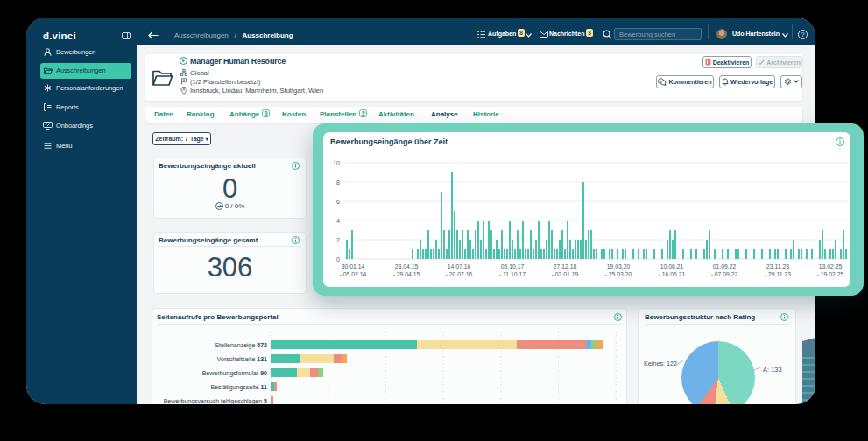 Image resolution: width=868 pixels, height=441 pixels. Describe the element at coordinates (241, 346) in the screenshot. I see `svg-text: Stellenanzeige 572` at that location.